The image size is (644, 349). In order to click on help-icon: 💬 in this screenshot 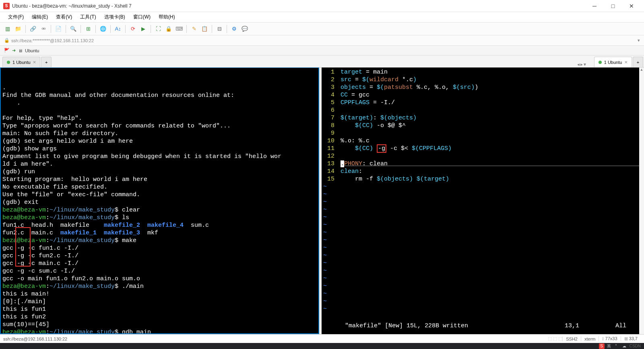, I will do `click(245, 29)`.